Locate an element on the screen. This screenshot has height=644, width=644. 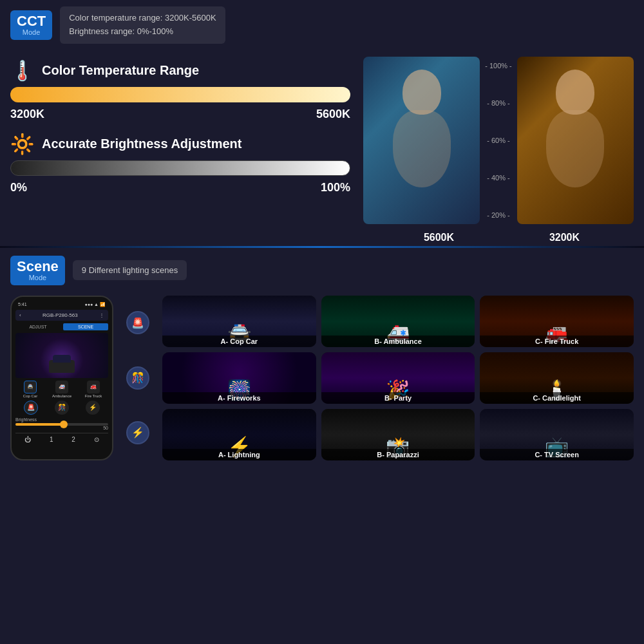
scene-card-party: B- Party is located at coordinates (398, 378).